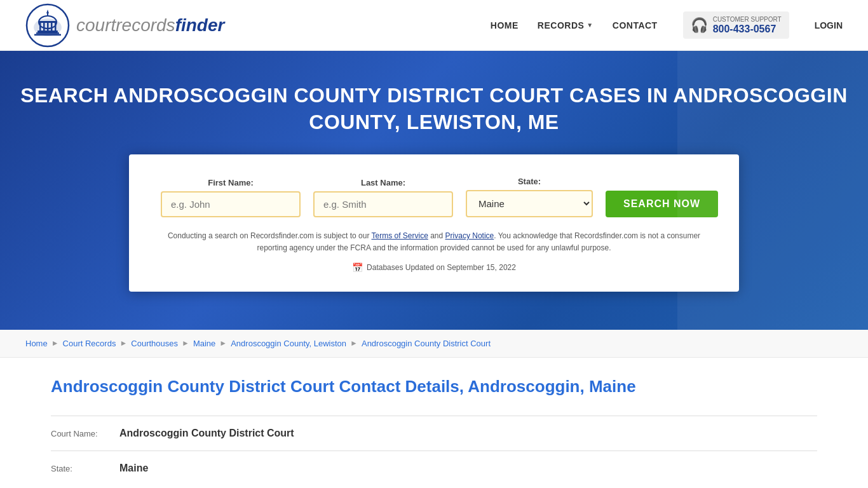 The width and height of the screenshot is (868, 488). I want to click on state-select: Maine Alabama Alaska Arizona Arkansas Ca…, so click(529, 203).